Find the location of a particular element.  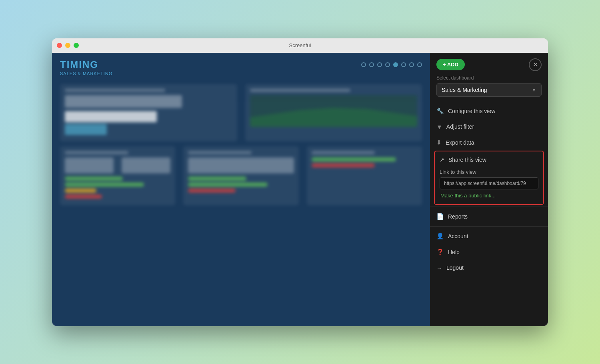

close-sidebar-button: ✕ is located at coordinates (535, 65).